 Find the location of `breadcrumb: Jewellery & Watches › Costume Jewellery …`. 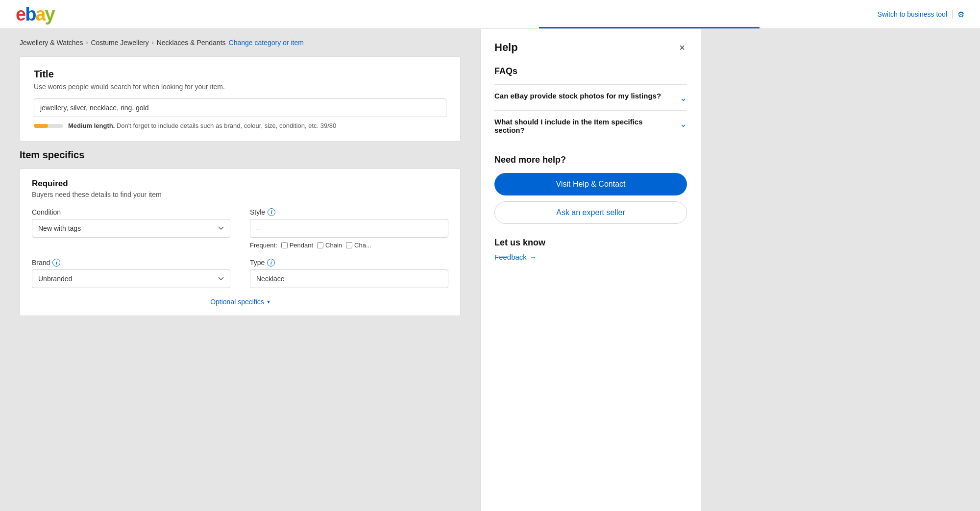

breadcrumb: Jewellery & Watches › Costume Jewellery … is located at coordinates (240, 43).